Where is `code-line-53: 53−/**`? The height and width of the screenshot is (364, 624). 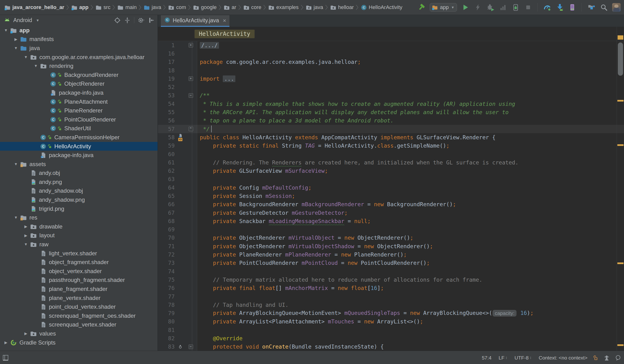 code-line-53: 53−/** is located at coordinates (391, 96).